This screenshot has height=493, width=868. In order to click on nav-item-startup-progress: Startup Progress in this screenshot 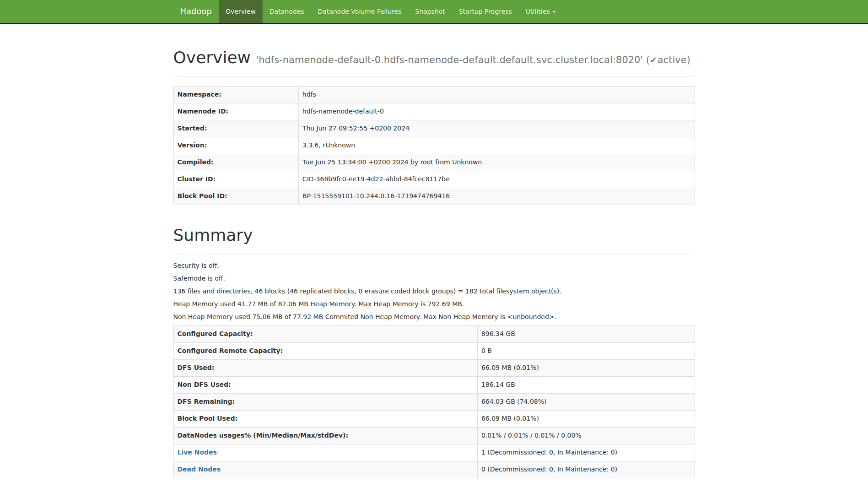, I will do `click(485, 11)`.